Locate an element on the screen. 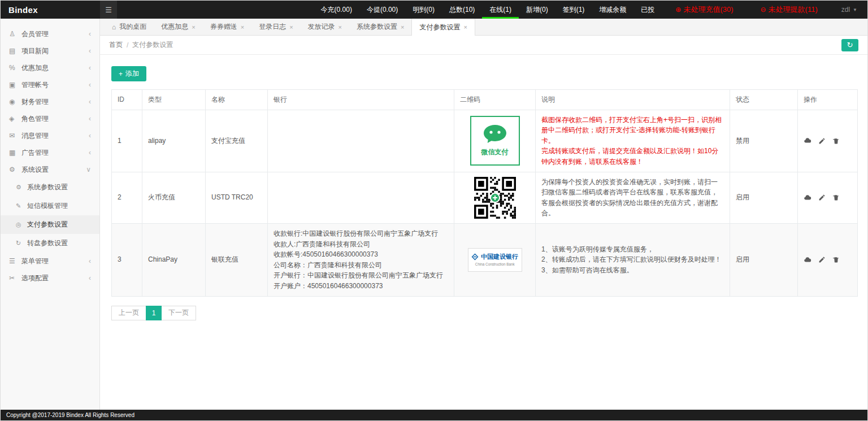 This screenshot has height=421, width=868. sidebar-item-admin-accounts: ▣ 管理帐号 ‹ is located at coordinates (50, 85).